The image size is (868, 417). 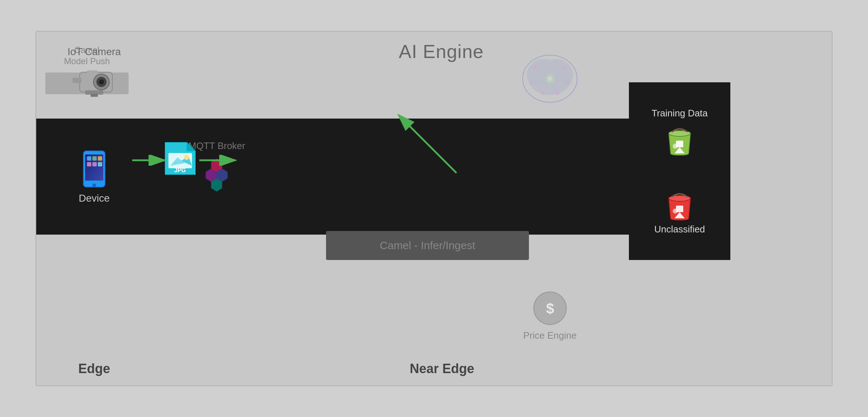 What do you see at coordinates (680, 229) in the screenshot?
I see `unclassified-label: Unclassified` at bounding box center [680, 229].